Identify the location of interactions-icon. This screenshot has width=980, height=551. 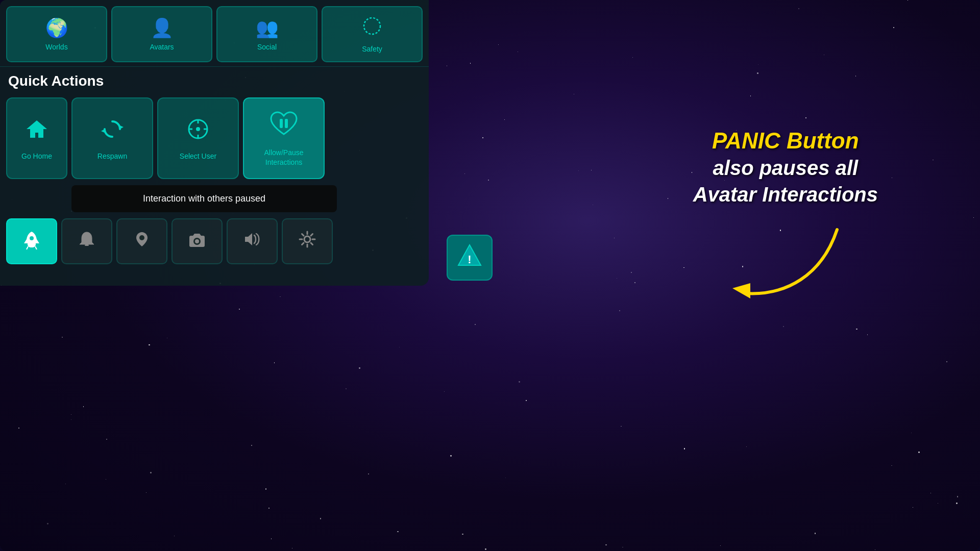
(284, 127).